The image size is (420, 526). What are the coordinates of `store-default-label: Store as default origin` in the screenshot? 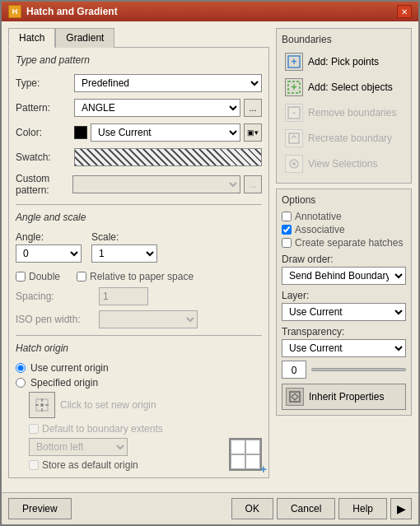 It's located at (91, 465).